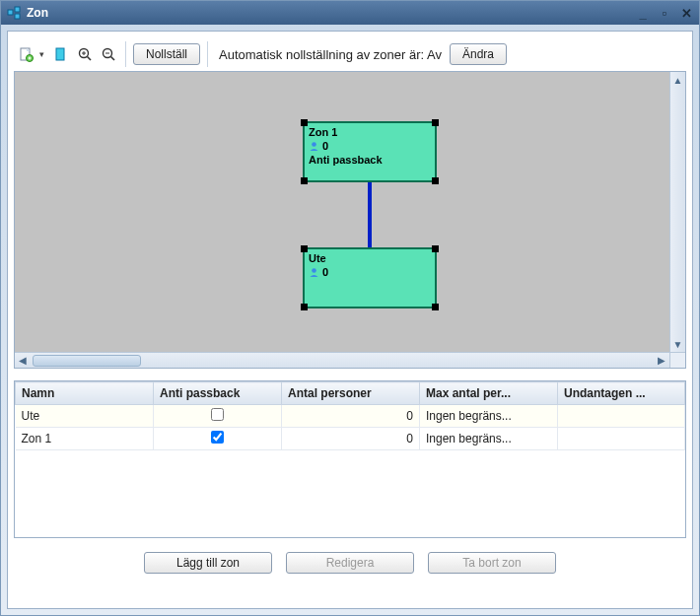 The image size is (700, 616). What do you see at coordinates (492, 563) in the screenshot?
I see `delete-zone-button: Ta bort zon` at bounding box center [492, 563].